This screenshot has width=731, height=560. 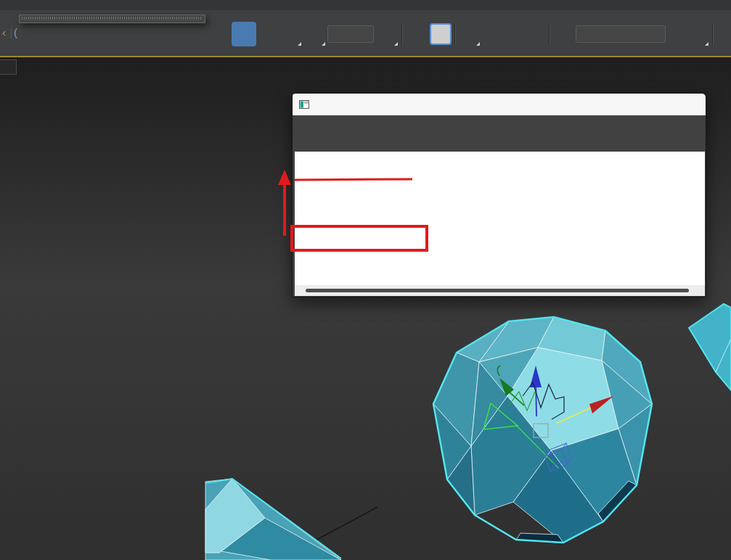 What do you see at coordinates (492, 34) in the screenshot?
I see `angle-snap-button` at bounding box center [492, 34].